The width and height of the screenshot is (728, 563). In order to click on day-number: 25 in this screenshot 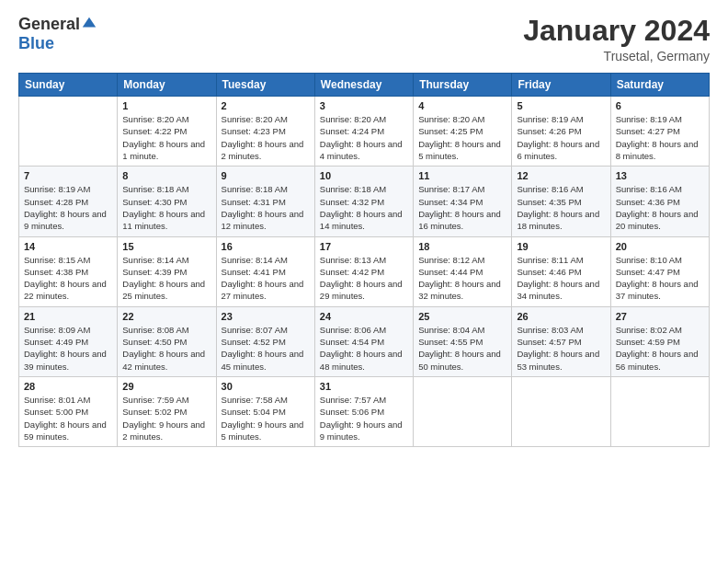, I will do `click(462, 316)`.